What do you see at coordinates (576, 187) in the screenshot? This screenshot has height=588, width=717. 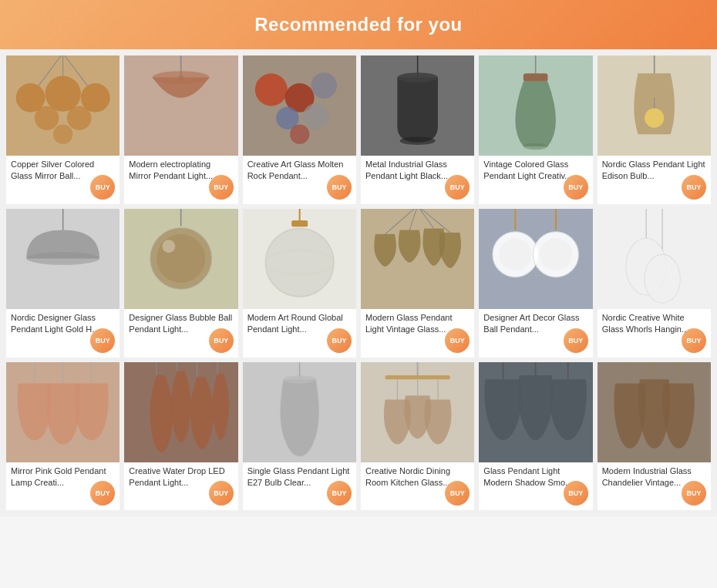 I see `buy-button-4: BUY` at bounding box center [576, 187].